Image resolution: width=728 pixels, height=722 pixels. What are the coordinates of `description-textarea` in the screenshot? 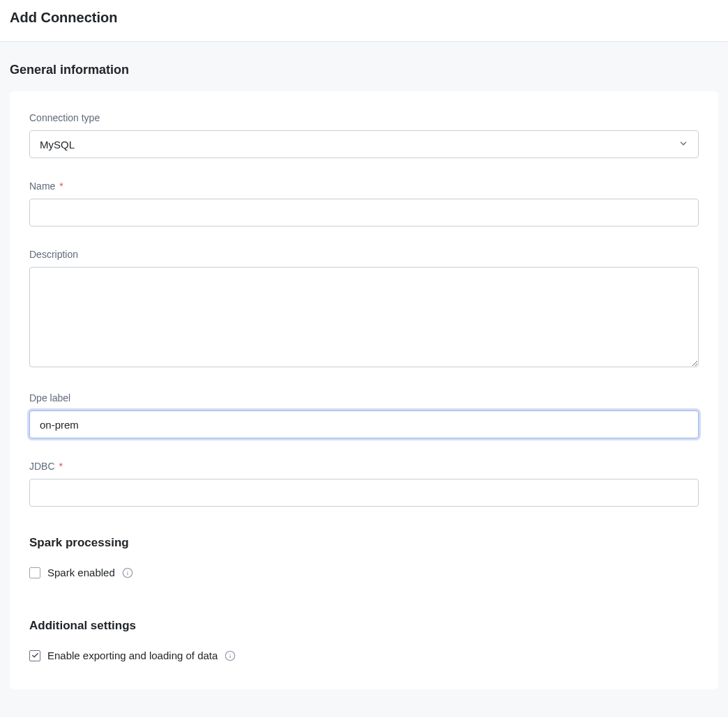 It's located at (364, 317).